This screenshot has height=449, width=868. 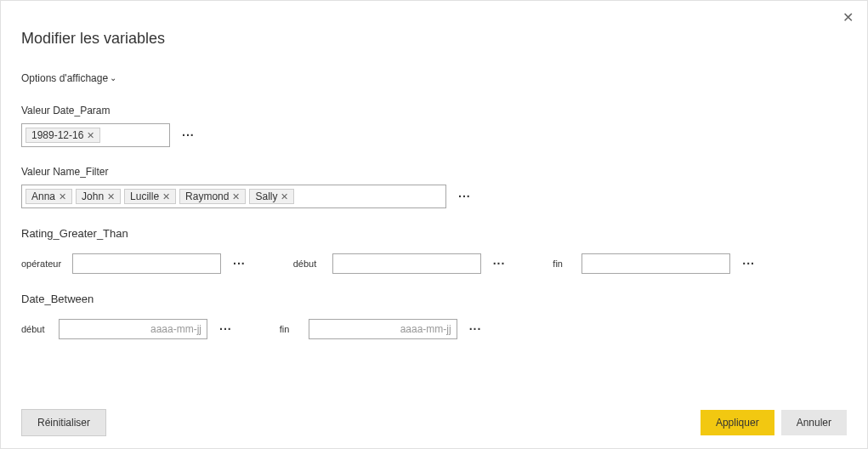 I want to click on rating-start-more-button: ···, so click(x=500, y=264).